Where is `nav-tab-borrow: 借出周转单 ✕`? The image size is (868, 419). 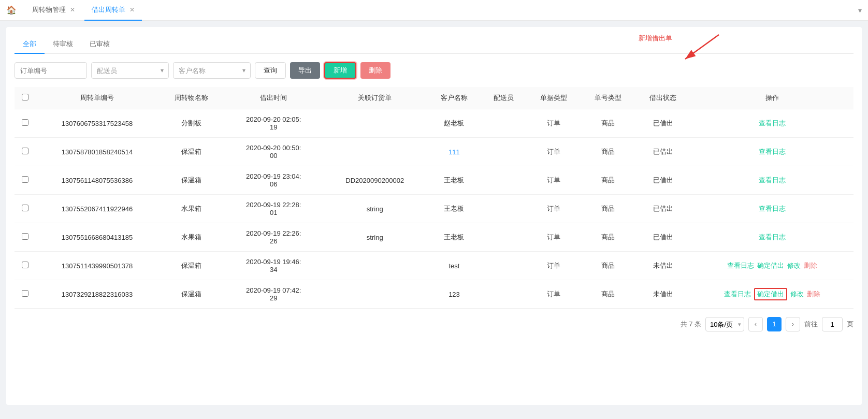
nav-tab-borrow: 借出周转单 ✕ is located at coordinates (113, 10).